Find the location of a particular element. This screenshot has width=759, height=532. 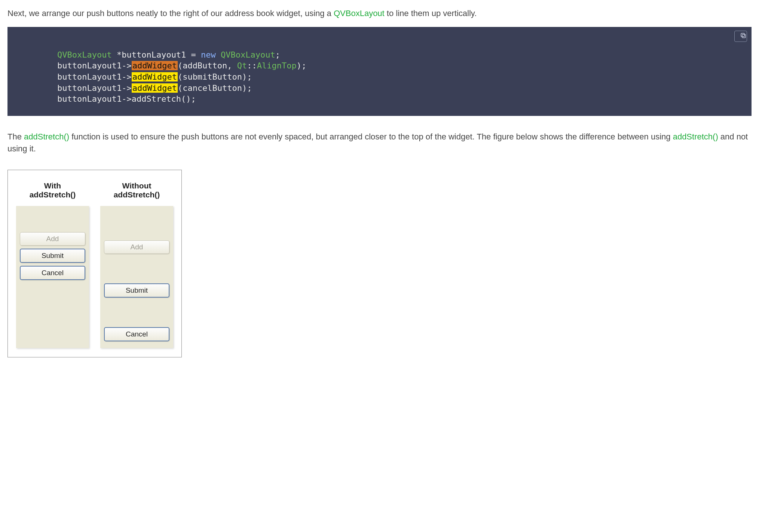

code-token: new is located at coordinates (208, 55).